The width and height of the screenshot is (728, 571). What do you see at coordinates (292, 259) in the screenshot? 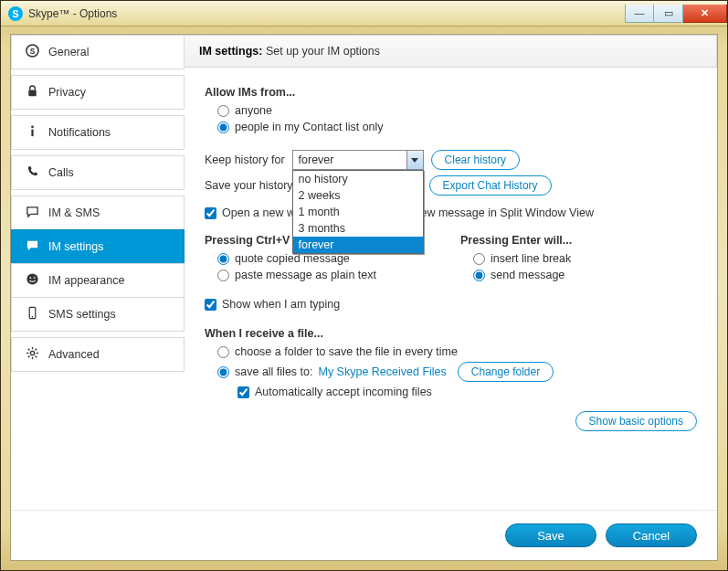
I see `ctrlv-quote-label: quote copied message` at bounding box center [292, 259].